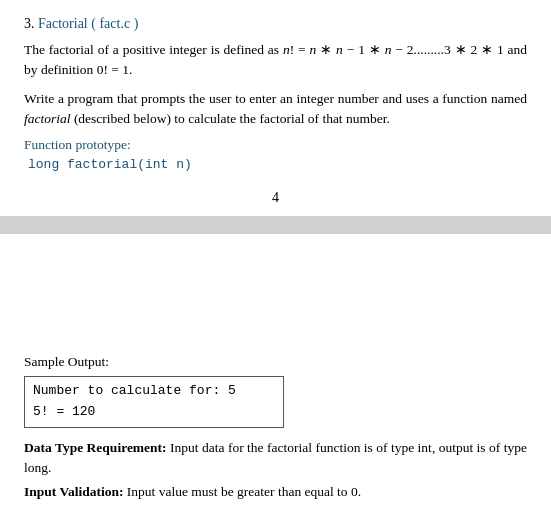 This screenshot has width=551, height=530. What do you see at coordinates (154, 402) in the screenshot?
I see `output-box: Number to calculate for: 5 5! = 120` at bounding box center [154, 402].